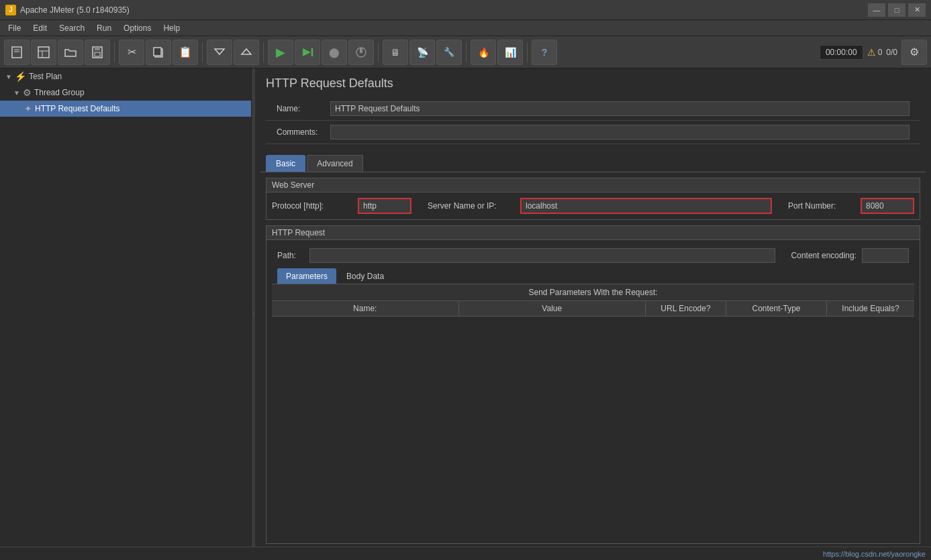 Image resolution: width=931 pixels, height=560 pixels. Describe the element at coordinates (914, 52) in the screenshot. I see `settings-button: ⚙` at that location.